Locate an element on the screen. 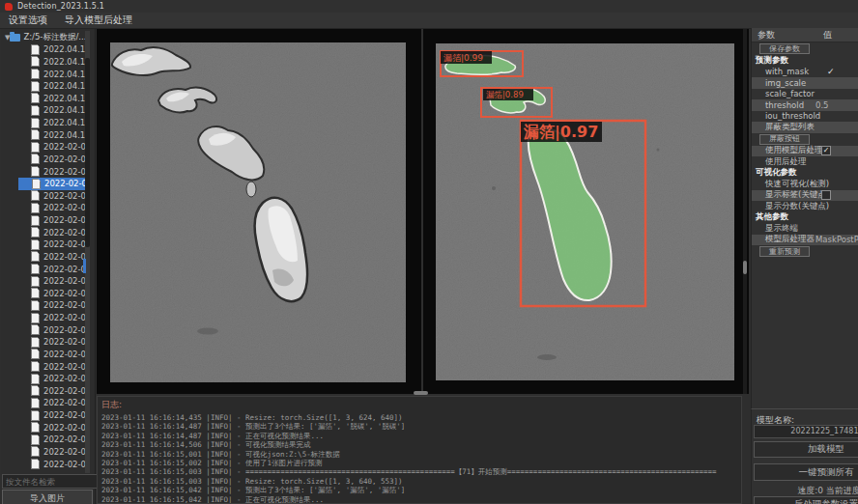  tree-root-item: ▼ Z:/5-标注数据/... is located at coordinates (43, 37).